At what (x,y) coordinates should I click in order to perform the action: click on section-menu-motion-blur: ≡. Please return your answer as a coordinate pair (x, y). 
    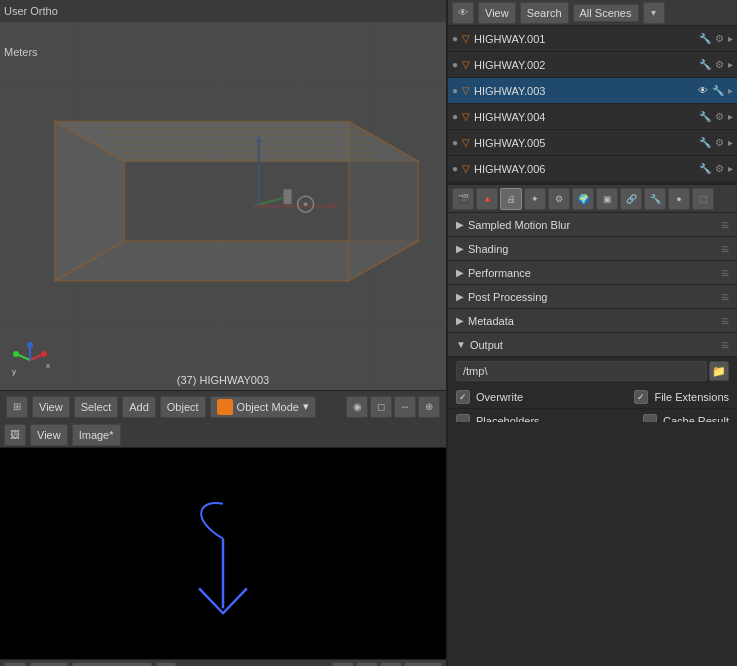
    Looking at the image, I should click on (725, 225).